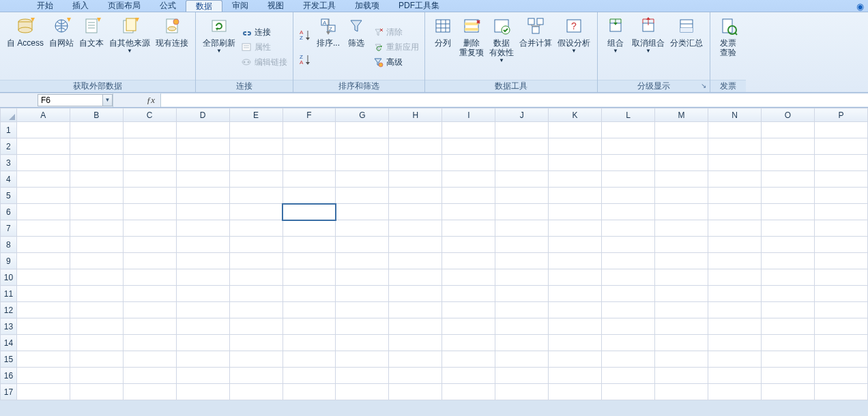 This screenshot has height=416, width=868. I want to click on cell-B7, so click(96, 228).